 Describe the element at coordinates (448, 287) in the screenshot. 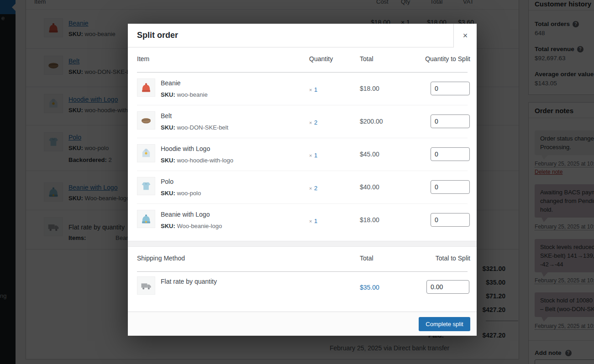

I see `total-to-split-input` at that location.